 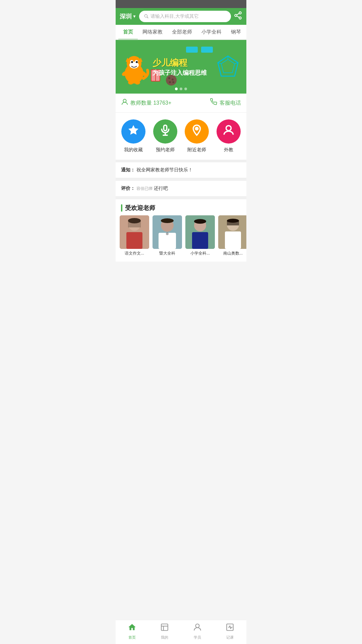 I want to click on tab-primary: 小学全科, so click(x=212, y=32).